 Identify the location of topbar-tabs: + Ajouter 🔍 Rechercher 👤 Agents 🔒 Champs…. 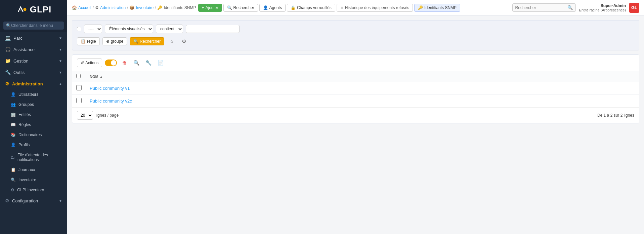
(354, 8).